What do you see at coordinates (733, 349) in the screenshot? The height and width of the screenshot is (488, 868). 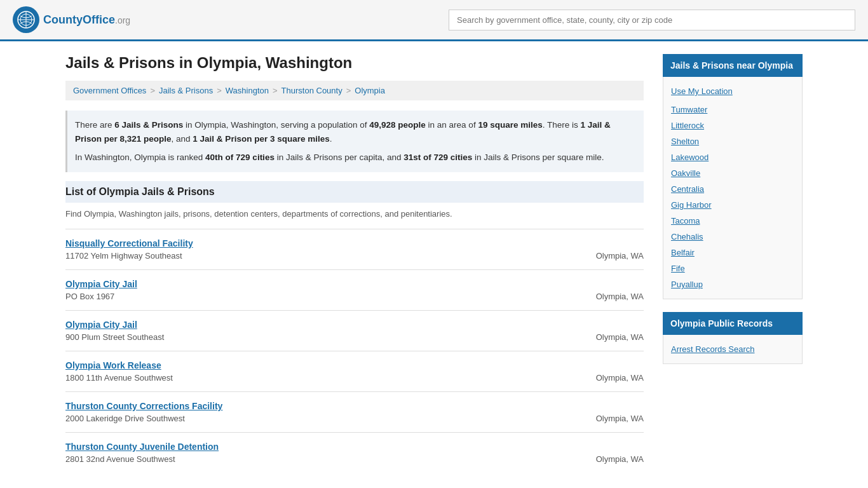 I see `public-records-link: Arrest Records Search` at bounding box center [733, 349].